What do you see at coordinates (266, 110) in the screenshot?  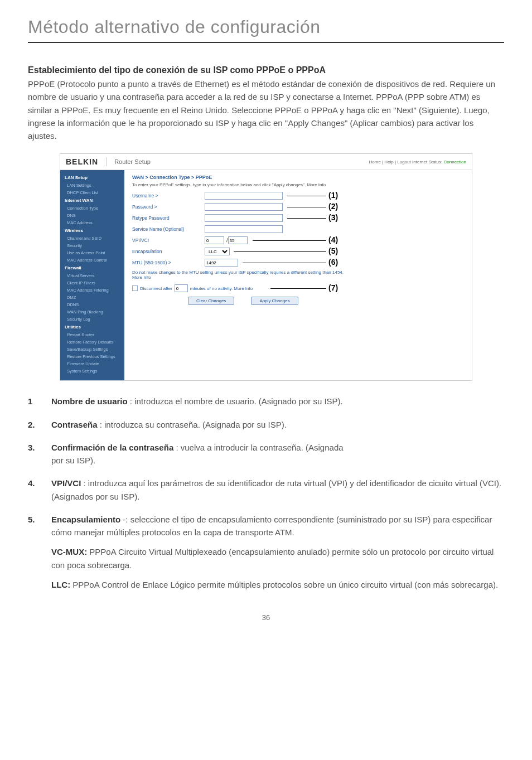 I see `intro-paragraph: PPPoE (Protocolo punto a punto a través …` at bounding box center [266, 110].